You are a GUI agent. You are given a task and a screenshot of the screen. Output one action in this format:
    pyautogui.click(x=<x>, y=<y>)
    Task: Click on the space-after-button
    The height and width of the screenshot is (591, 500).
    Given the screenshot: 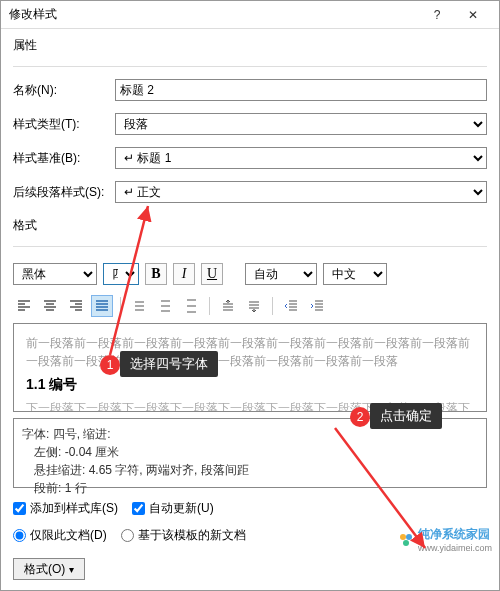 What is the action you would take?
    pyautogui.click(x=254, y=306)
    